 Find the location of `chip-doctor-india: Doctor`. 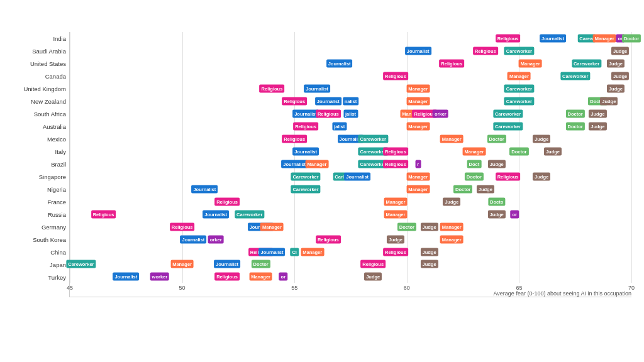

chip-doctor-india: Doctor is located at coordinates (631, 39).